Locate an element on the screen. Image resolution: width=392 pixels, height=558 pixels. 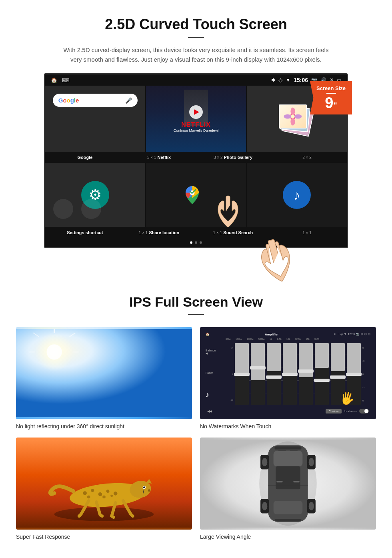
google-size-label: 3 × 1 Netflix is located at coordinates (159, 157).